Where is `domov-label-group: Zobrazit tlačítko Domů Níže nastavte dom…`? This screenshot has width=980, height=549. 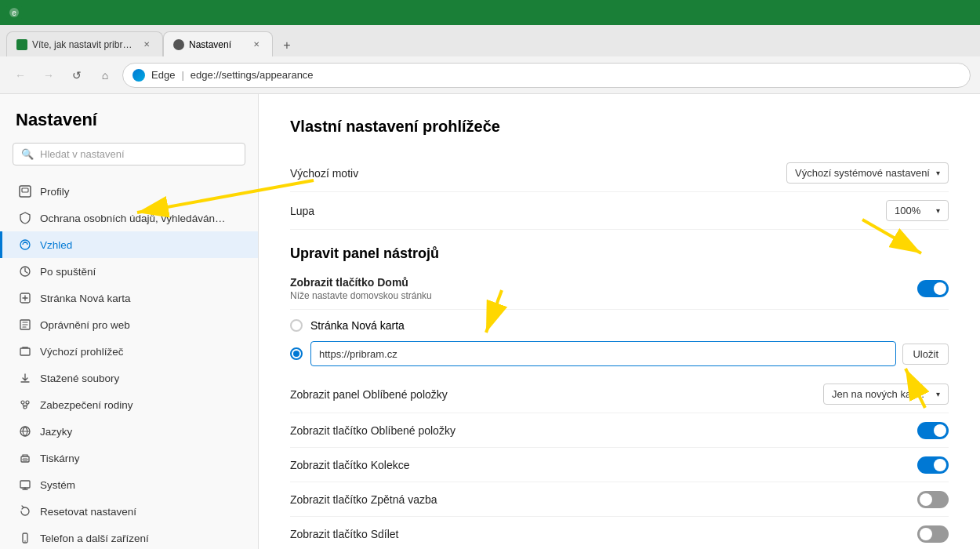 domov-label-group: Zobrazit tlačítko Domů Níže nastavte dom… is located at coordinates (361, 289).